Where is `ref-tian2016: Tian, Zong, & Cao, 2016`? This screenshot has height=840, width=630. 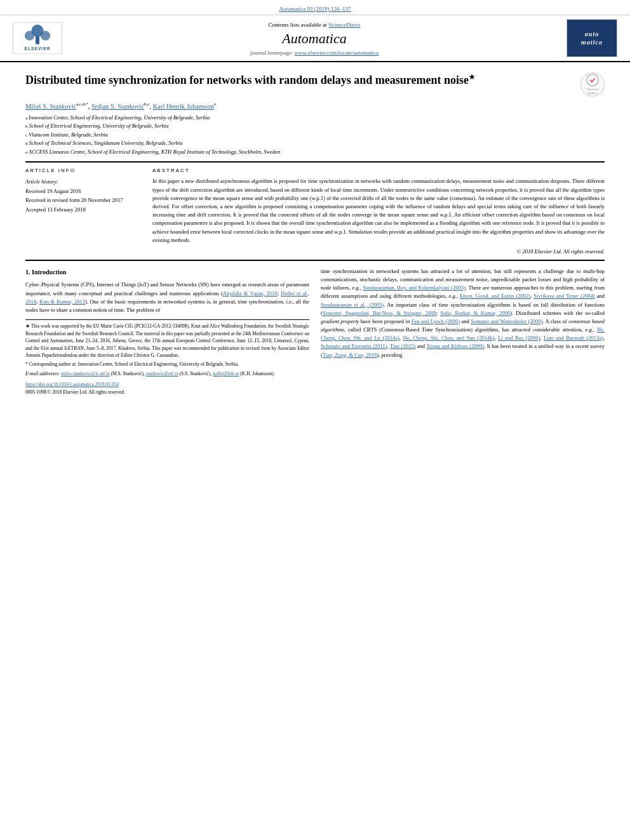 ref-tian2016: Tian, Zong, & Cao, 2016 is located at coordinates (349, 355).